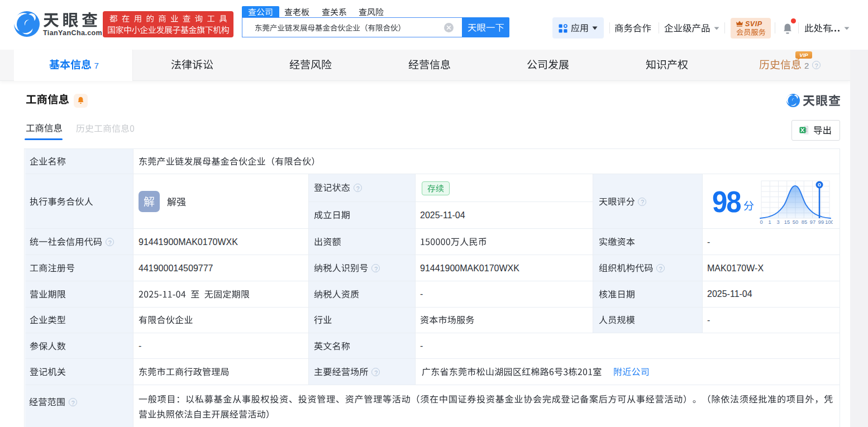  Describe the element at coordinates (813, 222) in the screenshot. I see `svg-text: 97` at that location.